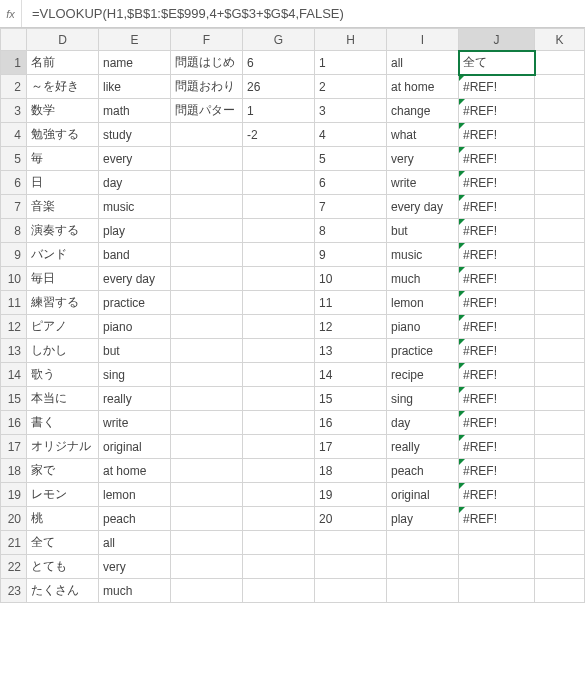 Image resolution: width=585 pixels, height=684 pixels. Describe the element at coordinates (560, 567) in the screenshot. I see `cell-K22` at that location.